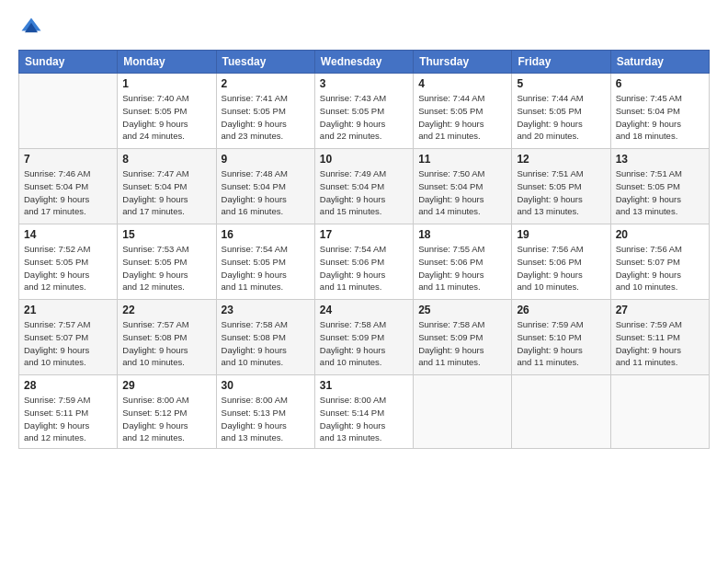 This screenshot has width=728, height=563. What do you see at coordinates (68, 338) in the screenshot?
I see `calendar-cell: 21Sunrise: 7:57 AM Sunset: 5:07 PM Dayli…` at bounding box center [68, 338].